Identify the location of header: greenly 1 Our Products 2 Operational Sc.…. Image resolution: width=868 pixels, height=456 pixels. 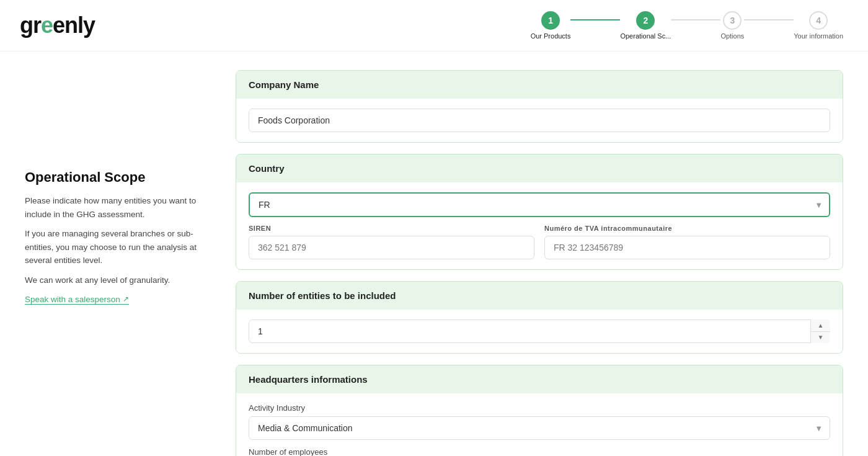
(434, 26).